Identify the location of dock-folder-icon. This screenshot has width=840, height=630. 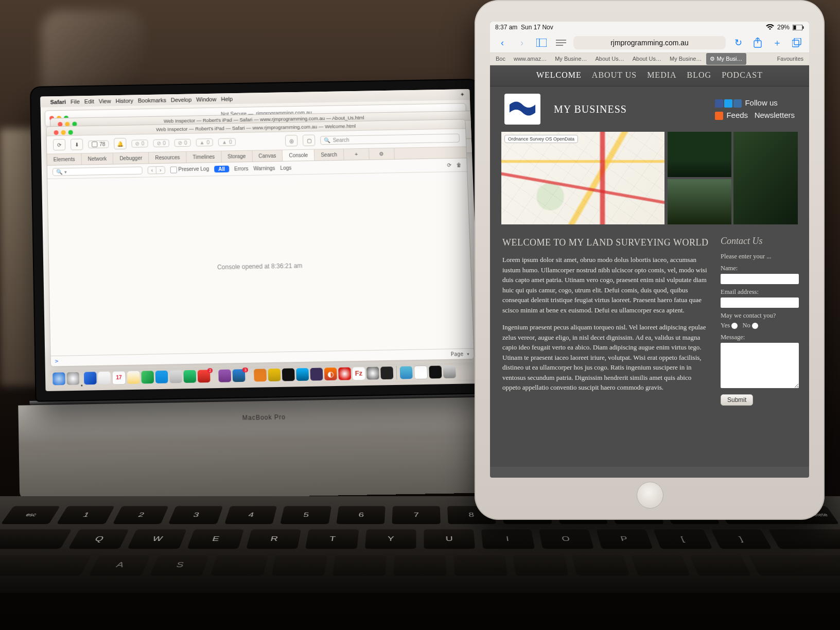
(406, 373).